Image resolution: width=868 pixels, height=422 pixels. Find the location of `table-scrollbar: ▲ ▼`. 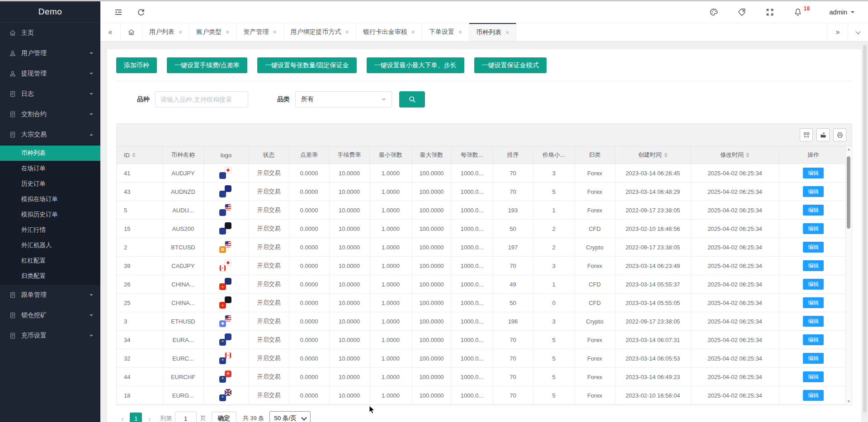

table-scrollbar: ▲ ▼ is located at coordinates (849, 276).